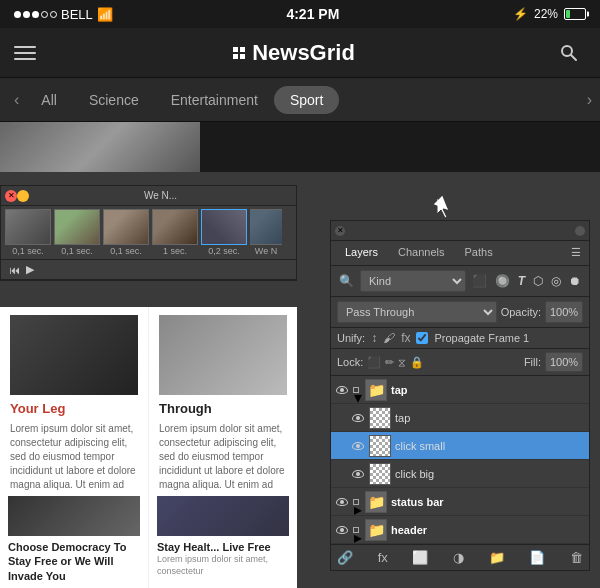  I want to click on layer-item-header: ▸ 📁 header, so click(460, 530).